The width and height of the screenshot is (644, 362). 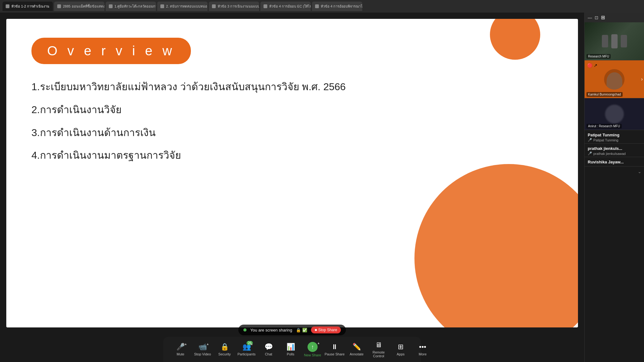 I want to click on toolbar-participants: 👥 26 ▲ Participants, so click(x=247, y=349).